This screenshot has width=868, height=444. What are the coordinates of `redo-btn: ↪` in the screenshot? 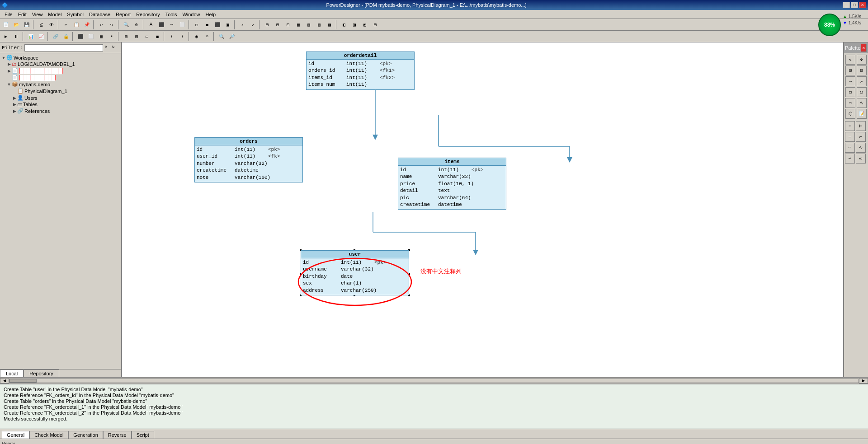 It's located at (112, 25).